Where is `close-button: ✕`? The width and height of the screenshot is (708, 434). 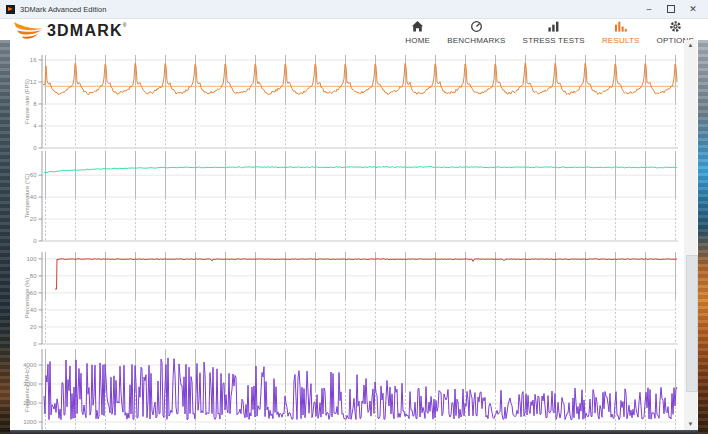
close-button: ✕ is located at coordinates (693, 9).